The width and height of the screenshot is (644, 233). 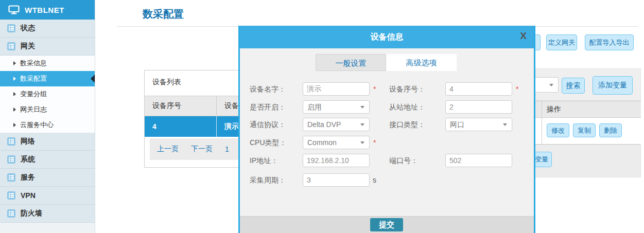 What do you see at coordinates (351, 63) in the screenshot?
I see `tab-general-settings: 一般设置` at bounding box center [351, 63].